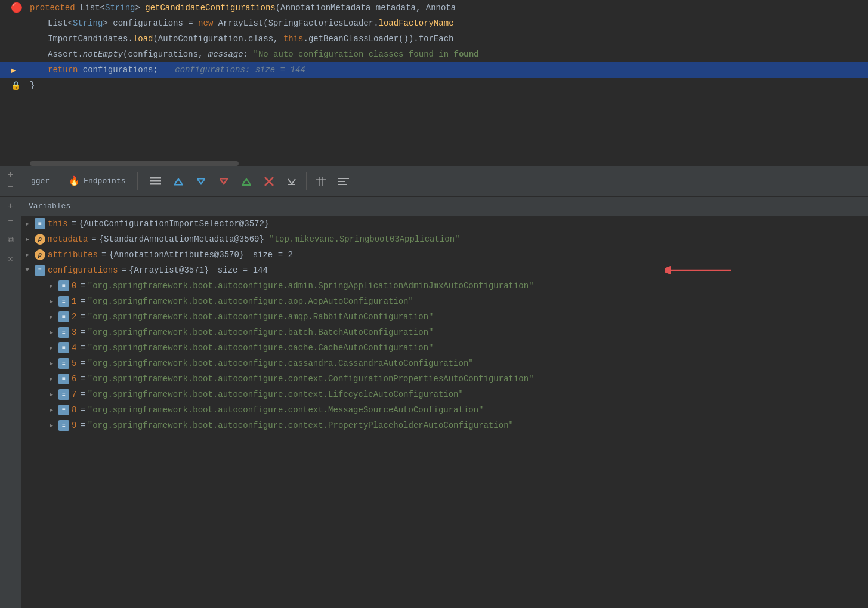 The height and width of the screenshot is (608, 868). What do you see at coordinates (445, 425) in the screenshot?
I see `var-row-conf-9: ▶ ≡ 9 = "org.springframework.boot.autoco…` at bounding box center [445, 425].